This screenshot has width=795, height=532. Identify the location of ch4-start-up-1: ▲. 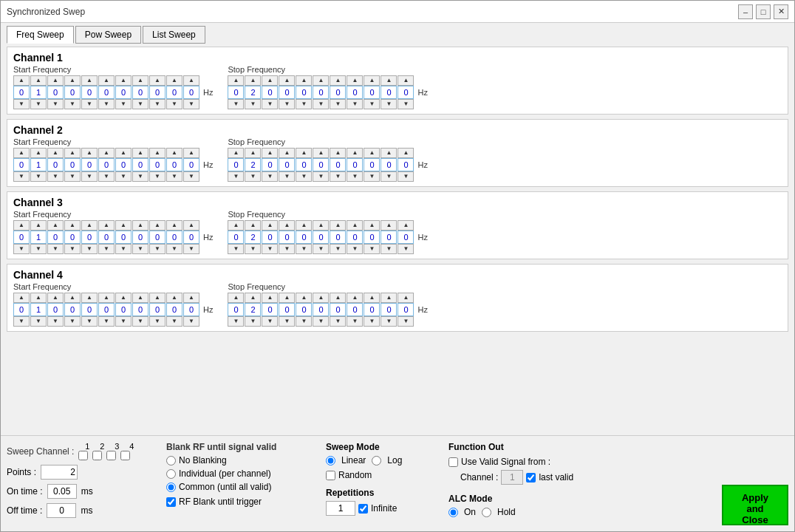
(38, 298).